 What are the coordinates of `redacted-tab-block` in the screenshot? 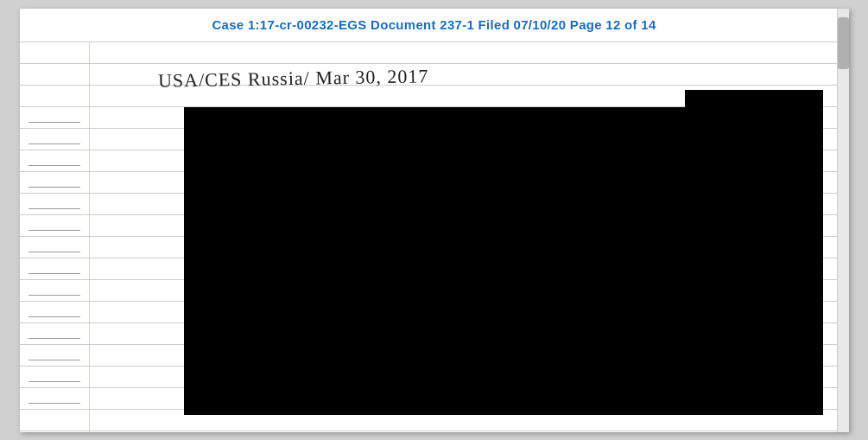 It's located at (754, 99).